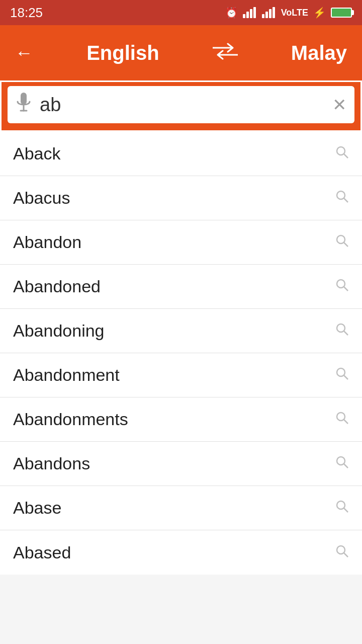 Image resolution: width=362 pixels, height=644 pixels. I want to click on word-label: Abandonment, so click(66, 375).